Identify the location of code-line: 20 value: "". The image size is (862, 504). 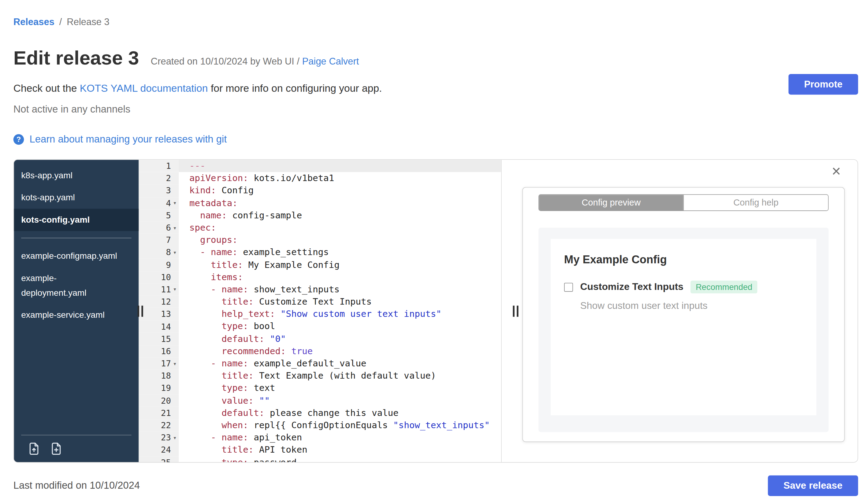
(320, 401).